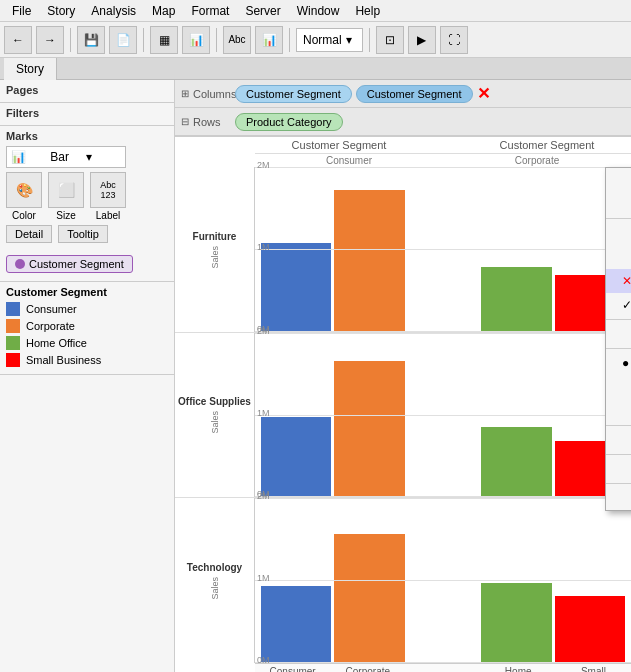  Describe the element at coordinates (547, 145) in the screenshot. I see `col-header-right: Customer Segment` at that location.